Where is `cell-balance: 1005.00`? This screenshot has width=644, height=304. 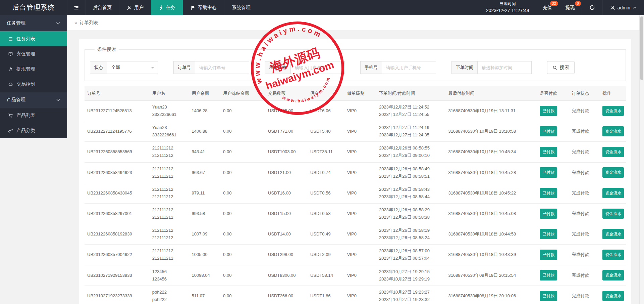
cell-balance: 1005.00 is located at coordinates (205, 255).